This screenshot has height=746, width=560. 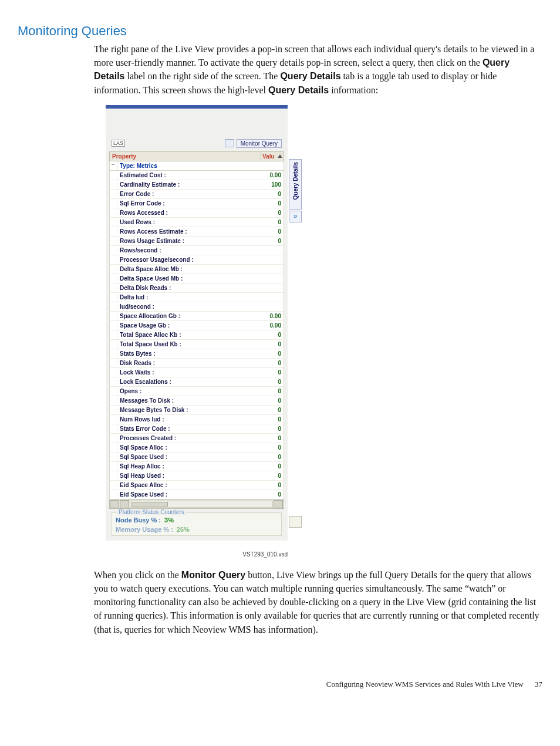 I want to click on metric-row: Sql Heap Alloc :0, so click(x=197, y=467).